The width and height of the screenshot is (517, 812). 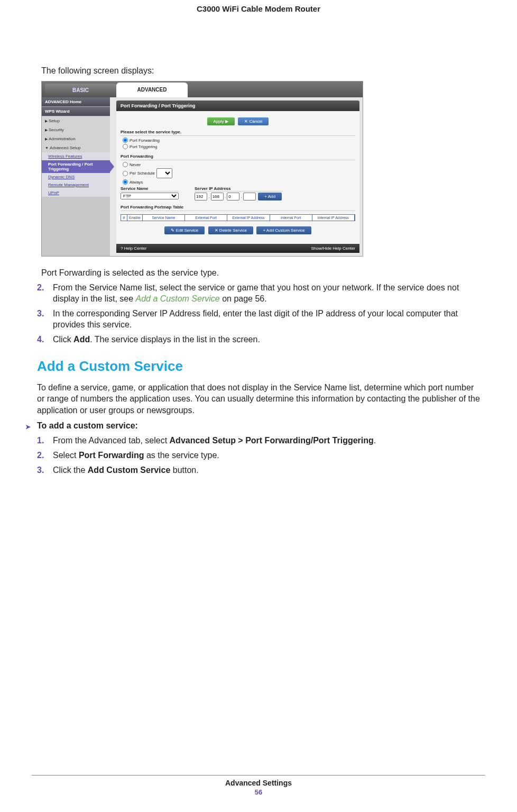 I want to click on sidebar-administration: Administration, so click(x=76, y=139).